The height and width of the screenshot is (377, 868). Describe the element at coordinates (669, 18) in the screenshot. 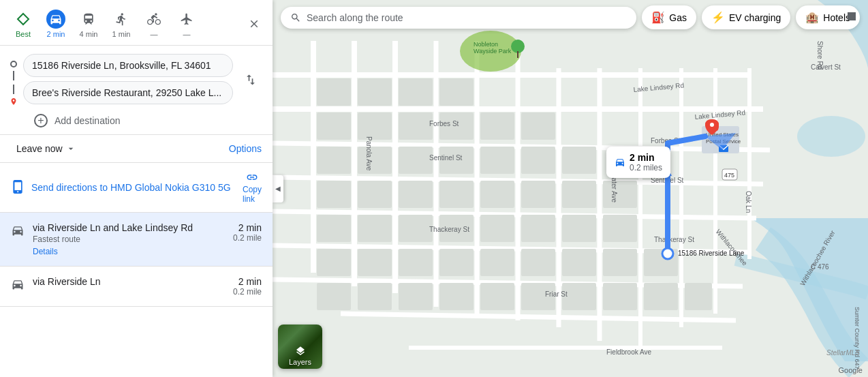

I see `gas-pill: ⛽ Gas` at that location.